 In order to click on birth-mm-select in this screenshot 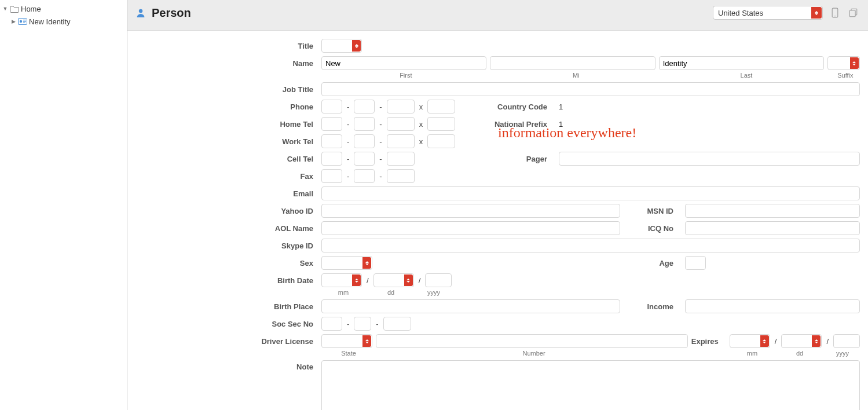, I will do `click(342, 280)`.